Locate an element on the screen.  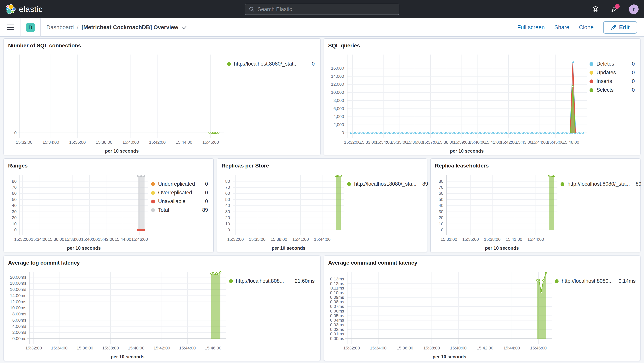
x-tick-label: 15:32:00 is located at coordinates (236, 239).